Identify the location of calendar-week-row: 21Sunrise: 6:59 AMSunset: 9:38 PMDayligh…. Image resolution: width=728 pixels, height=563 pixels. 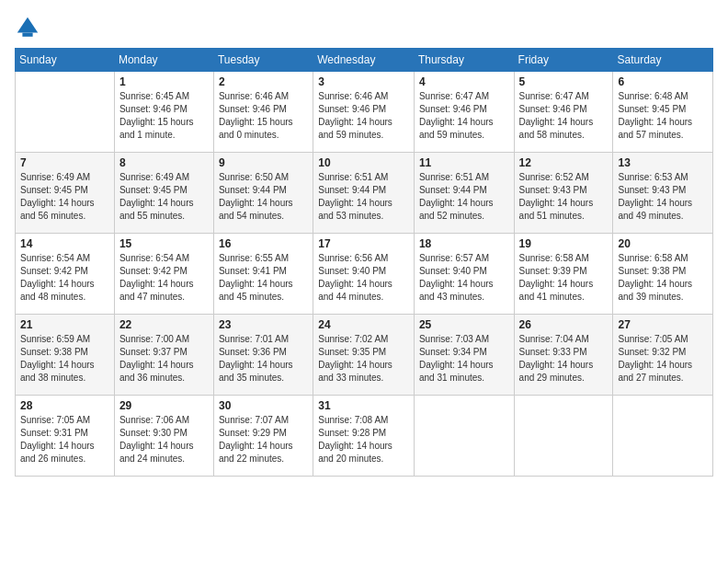
(364, 355).